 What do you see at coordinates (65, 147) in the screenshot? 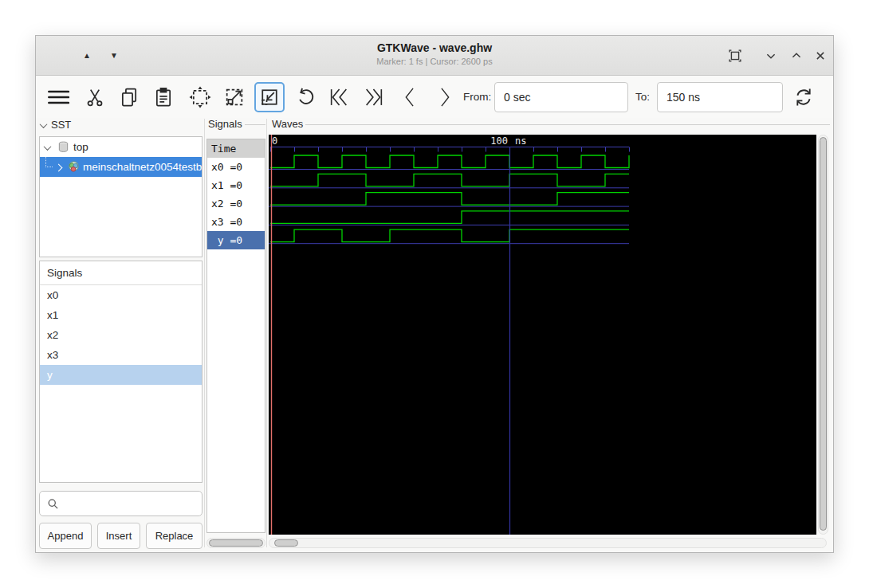
I see `database-icon` at bounding box center [65, 147].